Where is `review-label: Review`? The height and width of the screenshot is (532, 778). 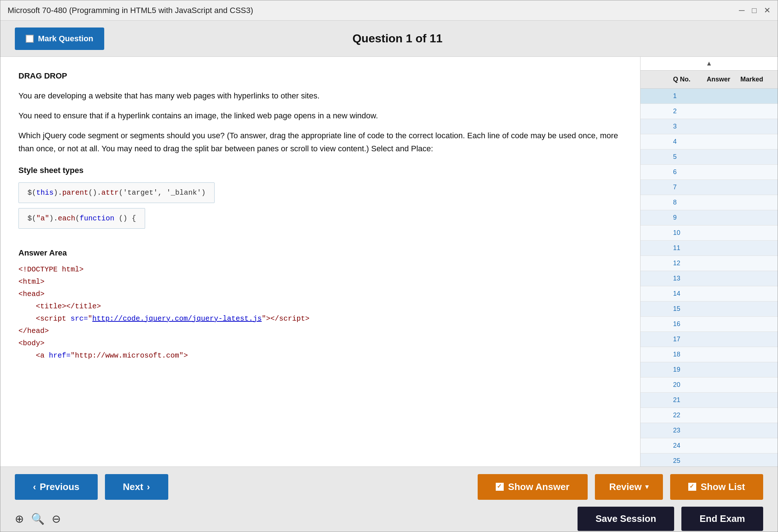
review-label: Review is located at coordinates (626, 487).